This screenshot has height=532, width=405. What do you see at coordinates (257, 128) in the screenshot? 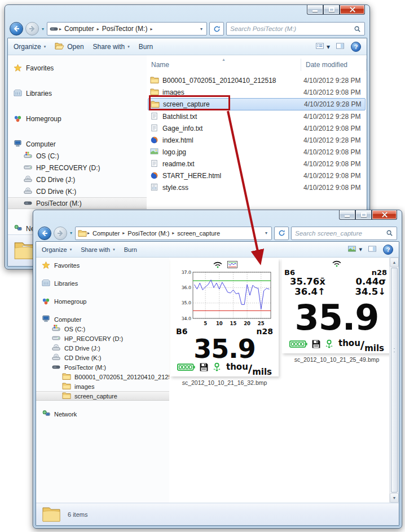
I see `file-row-gage-info-txt: Gage_info.txt4/10/2012 9:08 PM` at bounding box center [257, 128].